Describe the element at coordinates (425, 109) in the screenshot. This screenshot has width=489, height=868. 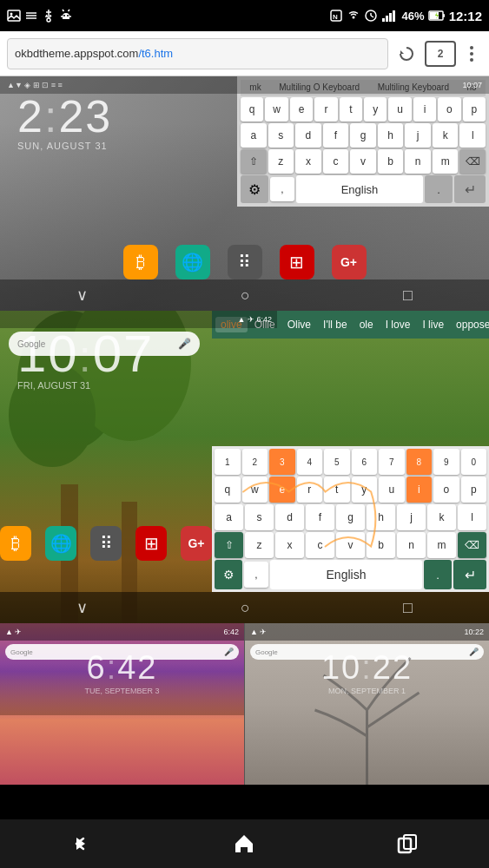
I see `key-i: i` at that location.